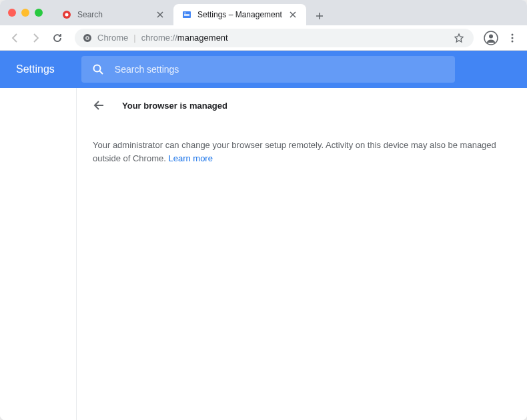 Image resolution: width=527 pixels, height=420 pixels. Describe the element at coordinates (240, 15) in the screenshot. I see `tab-settings-management: Settings – Management` at that location.